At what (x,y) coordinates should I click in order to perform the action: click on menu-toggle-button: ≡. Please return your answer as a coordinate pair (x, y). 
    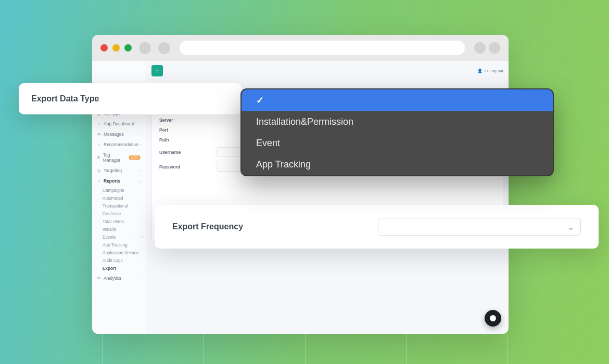
    Looking at the image, I should click on (157, 71).